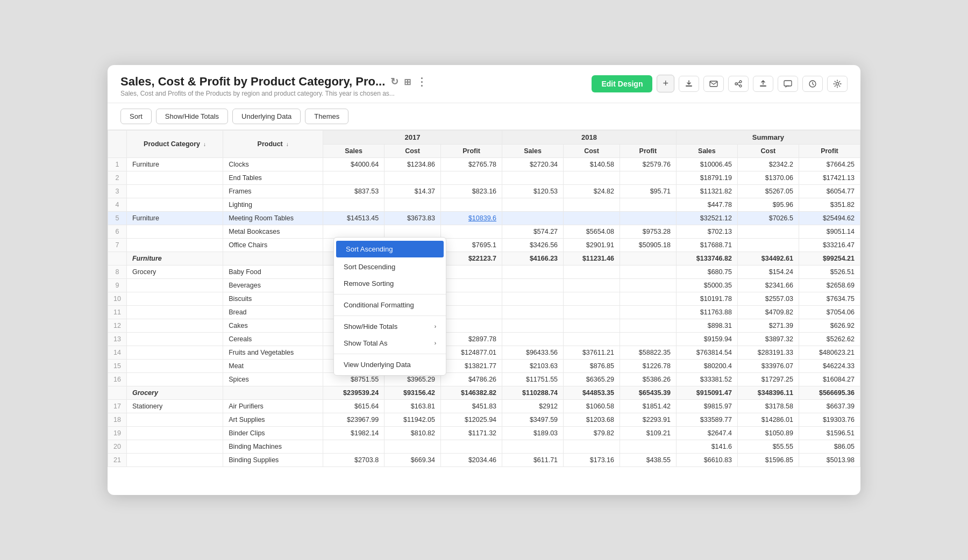 This screenshot has height=560, width=968. Describe the element at coordinates (829, 447) in the screenshot. I see `cell-profit-sum: $86.05` at that location.